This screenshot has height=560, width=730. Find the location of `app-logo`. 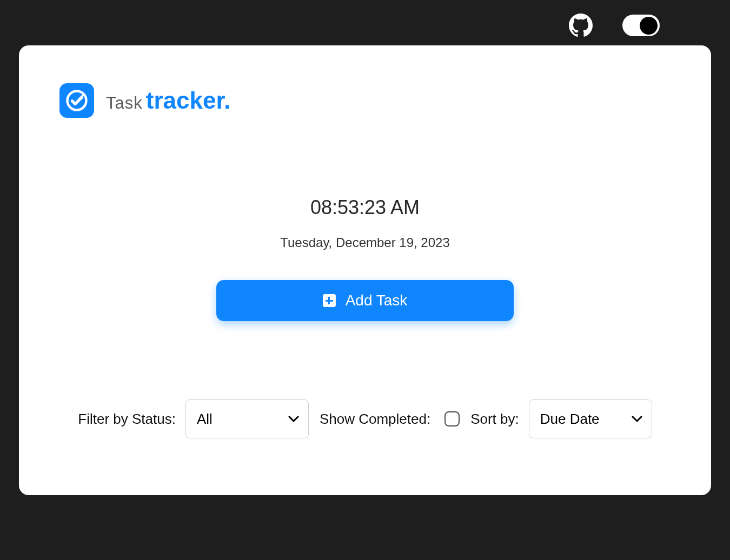

app-logo is located at coordinates (77, 101).